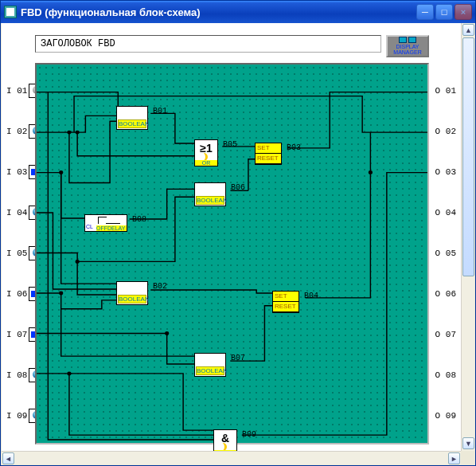 Image resolution: width=476 pixels, height=466 pixels. I want to click on window-title: FBD (функциональная блок-схема), so click(218, 13).